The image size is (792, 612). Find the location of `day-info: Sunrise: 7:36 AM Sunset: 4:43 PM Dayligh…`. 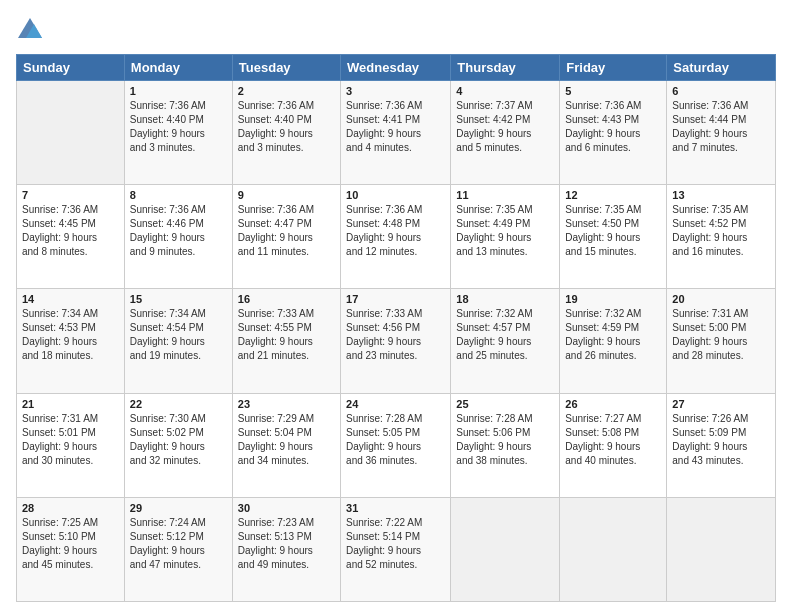

day-info: Sunrise: 7:36 AM Sunset: 4:43 PM Dayligh… is located at coordinates (613, 127).